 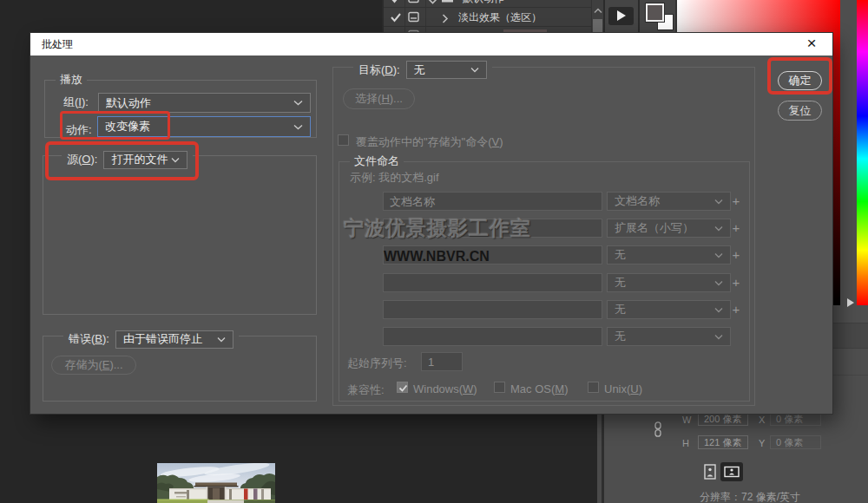 What do you see at coordinates (151, 339) in the screenshot?
I see `error-legend-row: 错误(B): 由于错误而停止` at bounding box center [151, 339].